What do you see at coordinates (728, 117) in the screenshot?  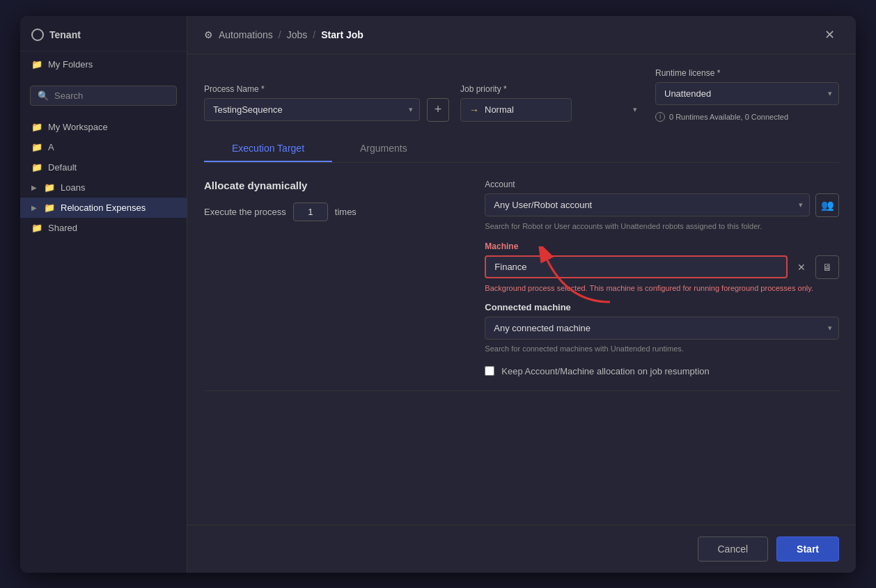 I see `runtime-info-text: 0 Runtimes Available, 0 Connected` at bounding box center [728, 117].